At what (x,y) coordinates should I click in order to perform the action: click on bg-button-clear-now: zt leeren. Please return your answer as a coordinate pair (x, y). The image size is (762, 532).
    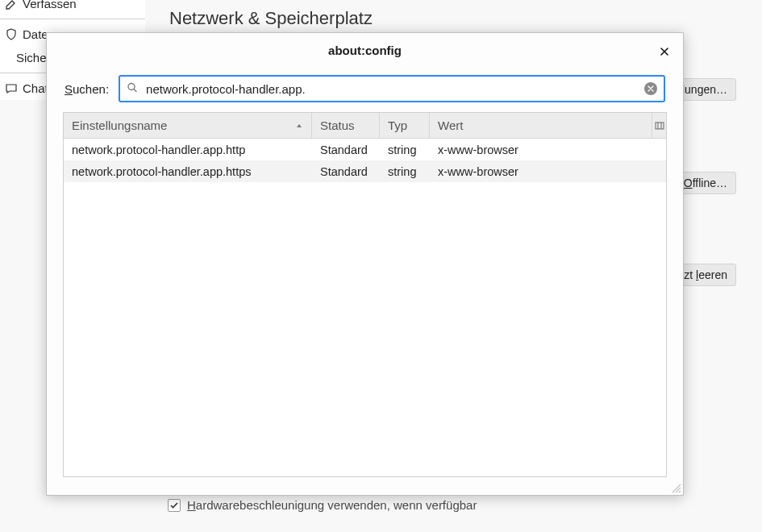
    Looking at the image, I should click on (706, 275).